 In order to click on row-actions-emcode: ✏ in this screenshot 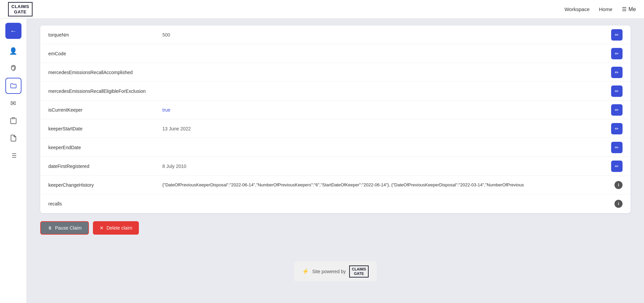, I will do `click(617, 54)`.